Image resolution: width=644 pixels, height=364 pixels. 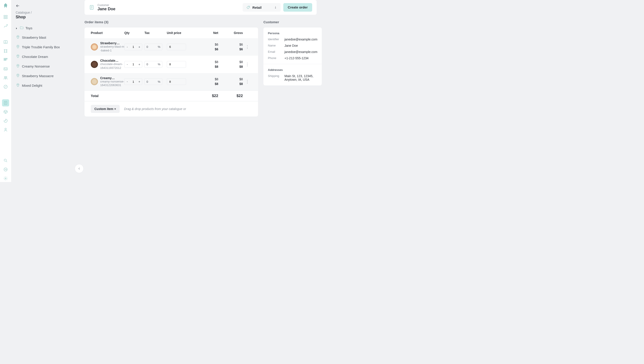 What do you see at coordinates (6, 69) in the screenshot?
I see `nav-image-icon` at bounding box center [6, 69].